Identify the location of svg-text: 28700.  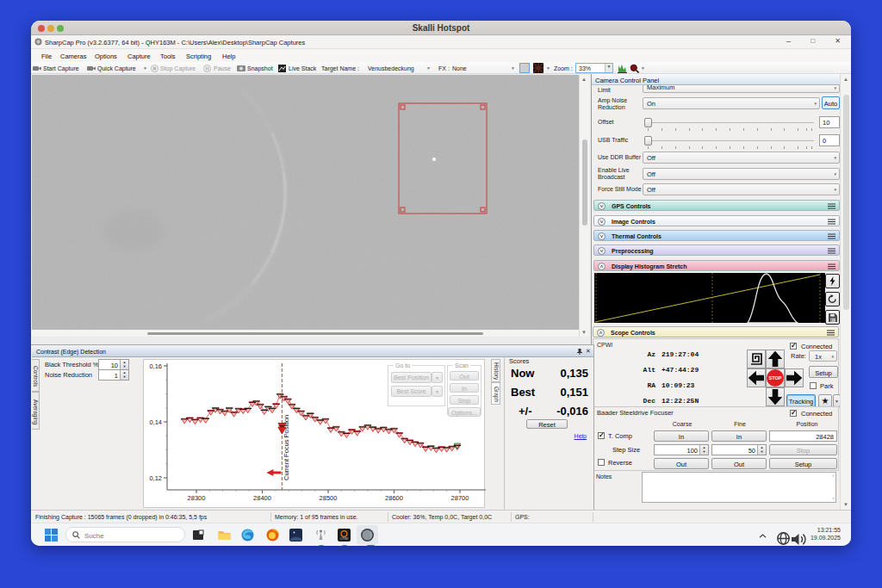
(460, 498).